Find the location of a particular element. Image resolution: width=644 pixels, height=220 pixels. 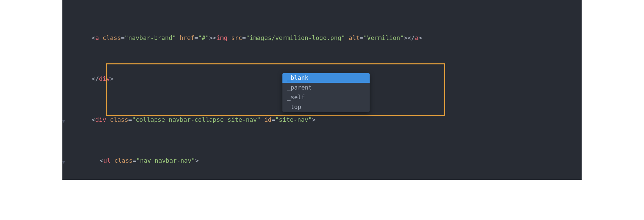

attr-value: site-nav is located at coordinates (293, 119).